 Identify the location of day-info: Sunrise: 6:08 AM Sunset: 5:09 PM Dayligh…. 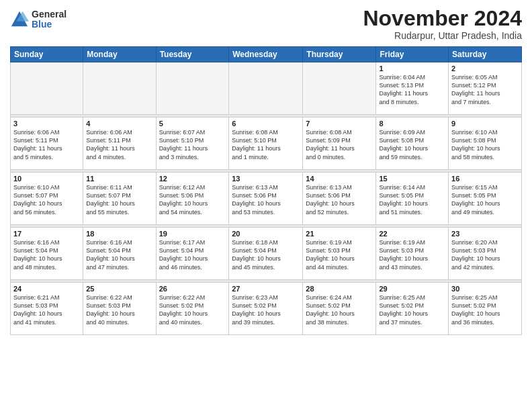
(339, 145).